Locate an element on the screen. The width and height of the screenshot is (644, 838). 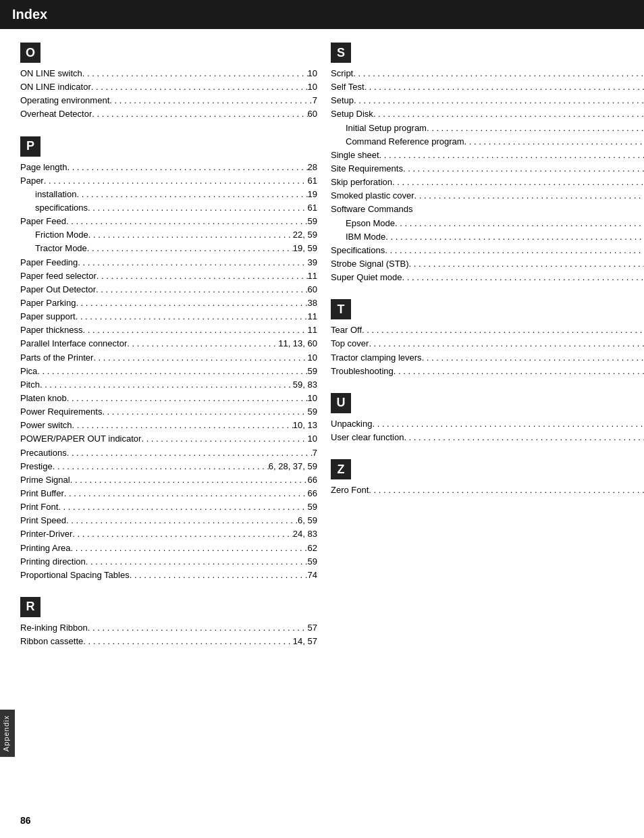
entry-name: Prestige is located at coordinates (36, 467).